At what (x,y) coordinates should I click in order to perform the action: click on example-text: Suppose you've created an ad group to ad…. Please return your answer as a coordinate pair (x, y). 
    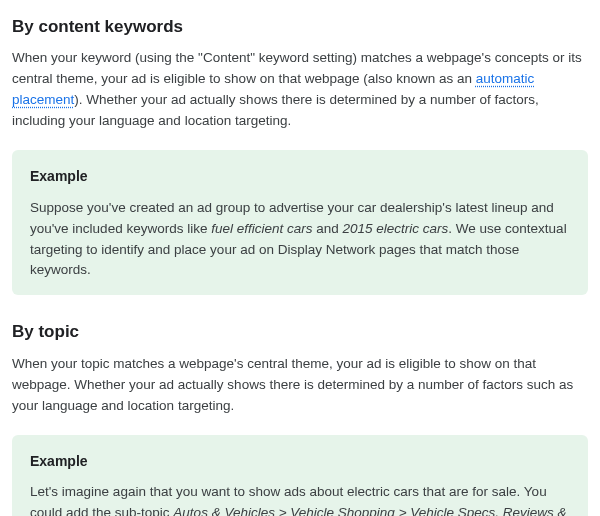
    Looking at the image, I should click on (300, 240).